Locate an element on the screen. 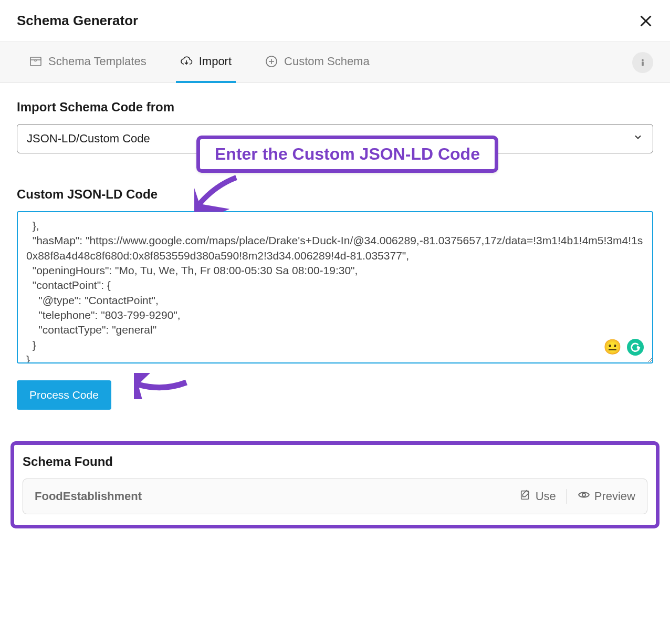 The image size is (670, 644). use-schema-button: Use is located at coordinates (538, 496).